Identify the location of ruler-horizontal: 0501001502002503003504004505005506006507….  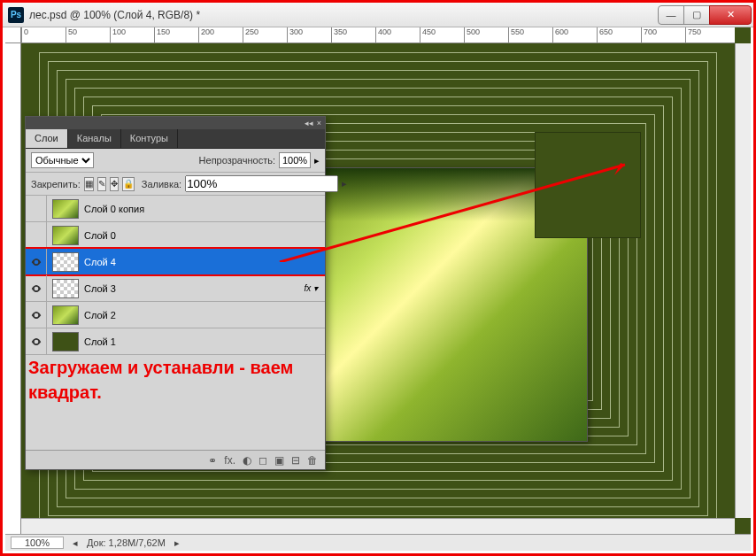
(378, 35).